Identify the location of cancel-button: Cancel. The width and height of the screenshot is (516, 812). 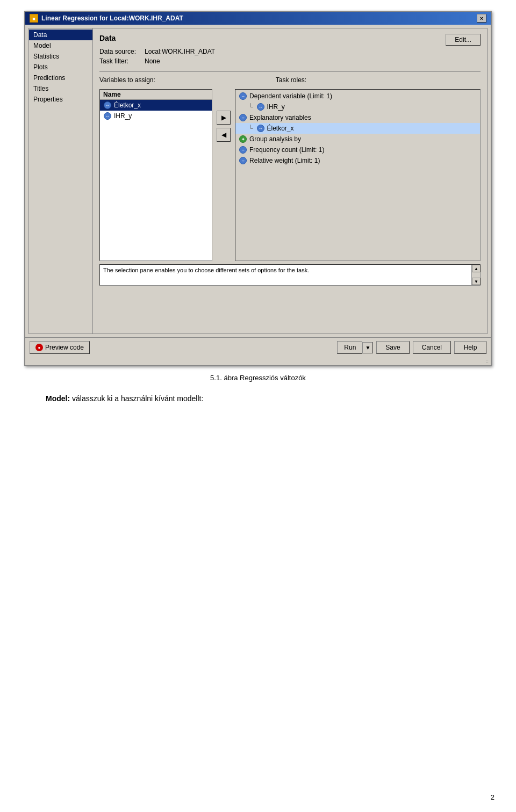
(432, 347).